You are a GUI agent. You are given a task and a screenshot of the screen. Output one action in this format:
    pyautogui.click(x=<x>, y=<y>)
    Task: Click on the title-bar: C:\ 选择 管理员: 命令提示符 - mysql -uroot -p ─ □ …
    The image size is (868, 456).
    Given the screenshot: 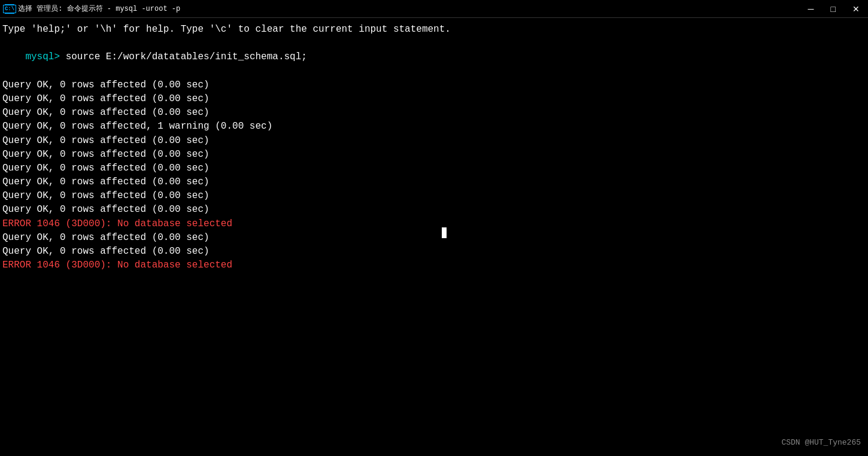 What is the action you would take?
    pyautogui.click(x=434, y=9)
    